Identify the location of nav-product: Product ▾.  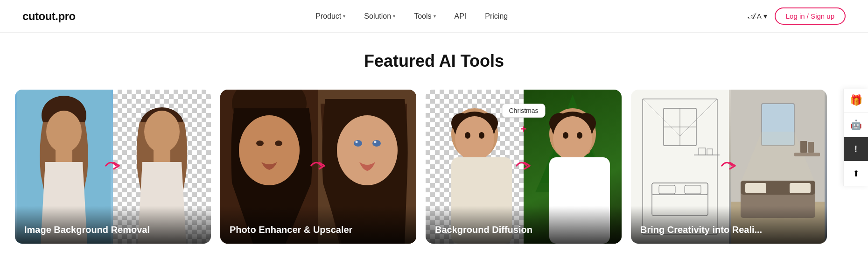
(330, 16).